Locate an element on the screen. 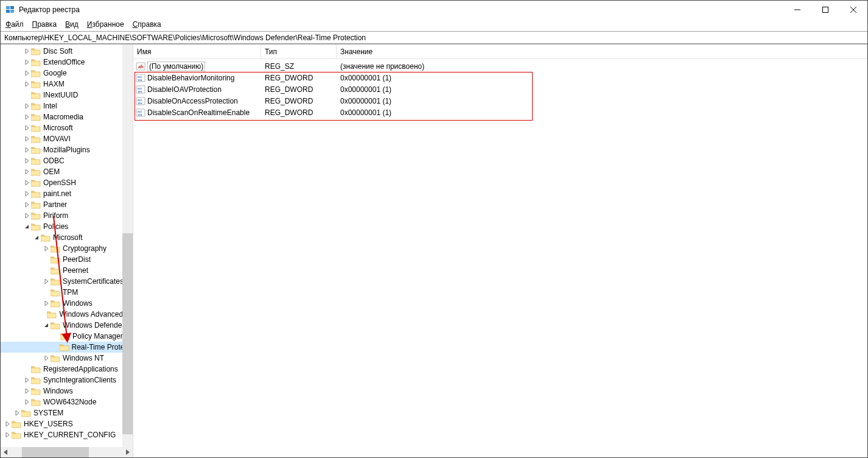 The image size is (868, 458). tree-item: OEM is located at coordinates (67, 172).